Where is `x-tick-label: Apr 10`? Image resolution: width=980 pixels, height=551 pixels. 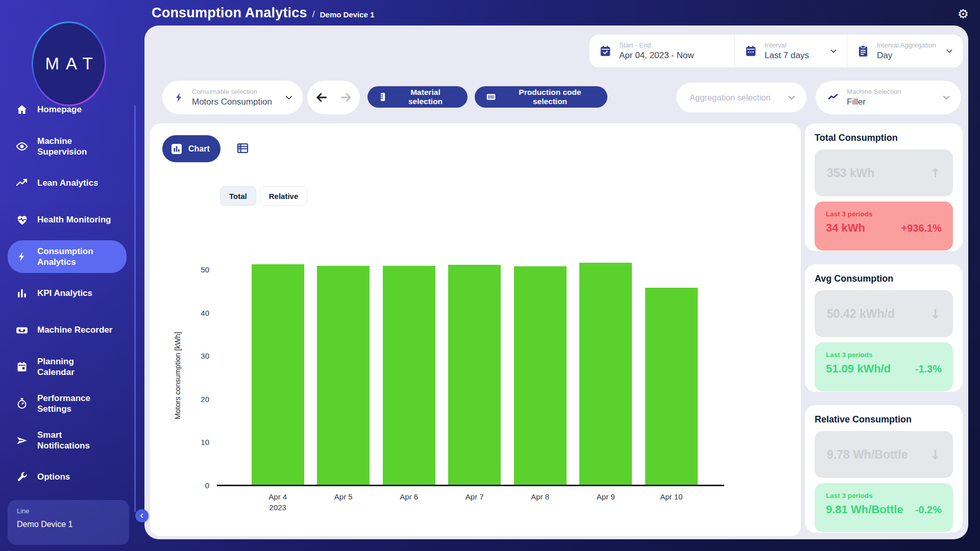 x-tick-label: Apr 10 is located at coordinates (672, 502).